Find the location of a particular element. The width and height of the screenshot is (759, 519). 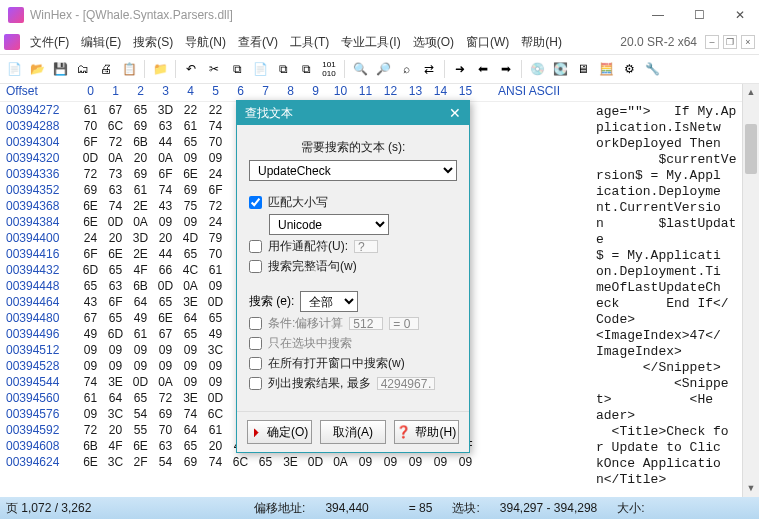

row-offset: 00394512 is located at coordinates (39, 350).